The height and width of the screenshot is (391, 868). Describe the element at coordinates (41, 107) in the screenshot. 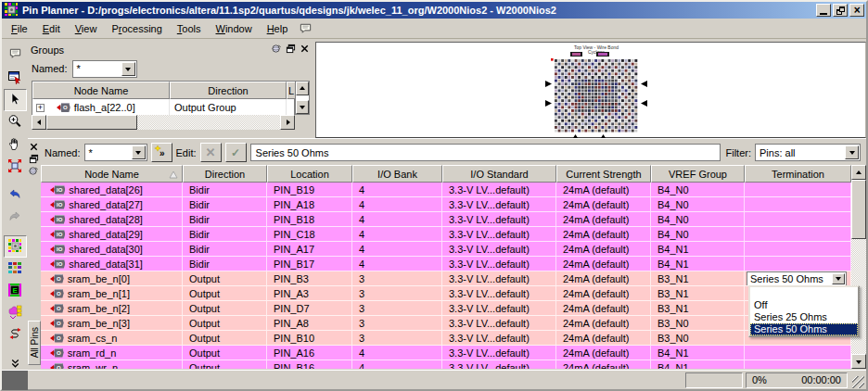

I see `expand-button: +` at that location.